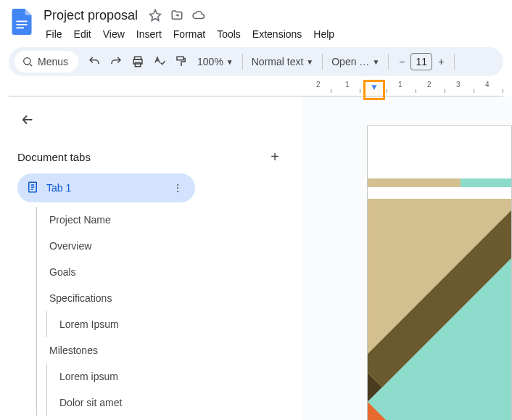  Describe the element at coordinates (402, 62) in the screenshot. I see `font-size-decrease-button: −` at that location.